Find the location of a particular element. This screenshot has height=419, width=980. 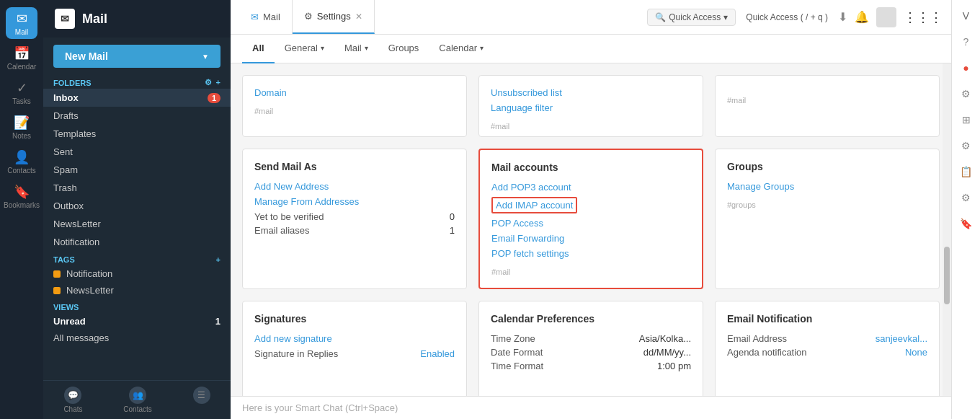

unsubscribed-list-link: Unsubscribed list is located at coordinates (591, 92).